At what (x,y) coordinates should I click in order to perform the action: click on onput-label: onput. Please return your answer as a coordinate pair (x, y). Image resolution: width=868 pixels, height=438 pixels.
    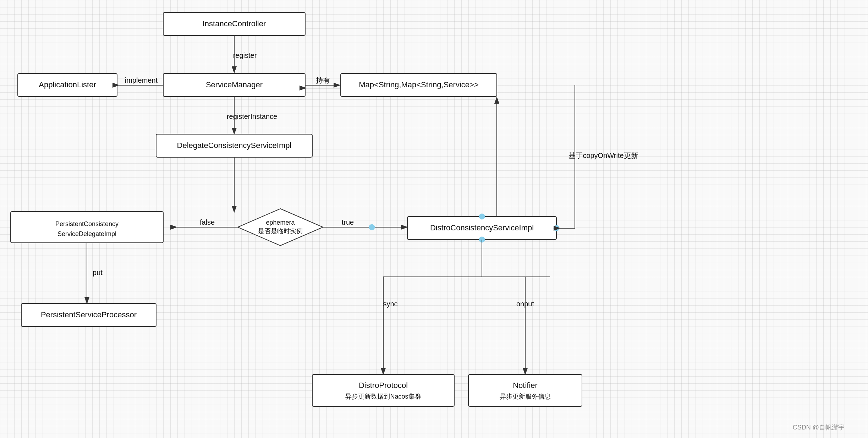
    Looking at the image, I should click on (525, 304).